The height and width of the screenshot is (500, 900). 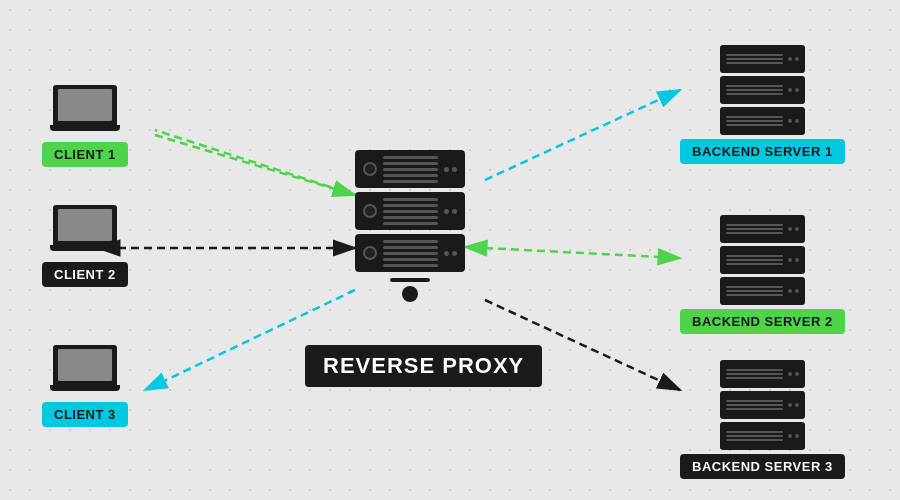 I want to click on client3-label: CLIENT 3, so click(x=85, y=414).